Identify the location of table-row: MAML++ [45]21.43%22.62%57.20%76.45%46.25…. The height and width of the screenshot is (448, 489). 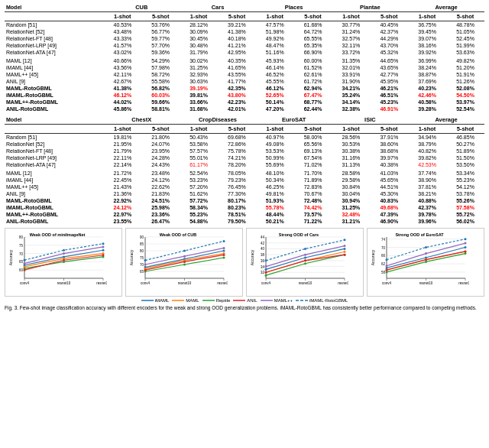
(244, 187).